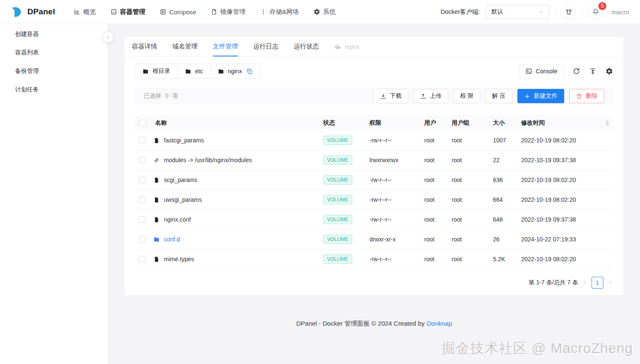 The image size is (640, 364). Describe the element at coordinates (497, 12) in the screenshot. I see `docker-client-value: 默认` at that location.